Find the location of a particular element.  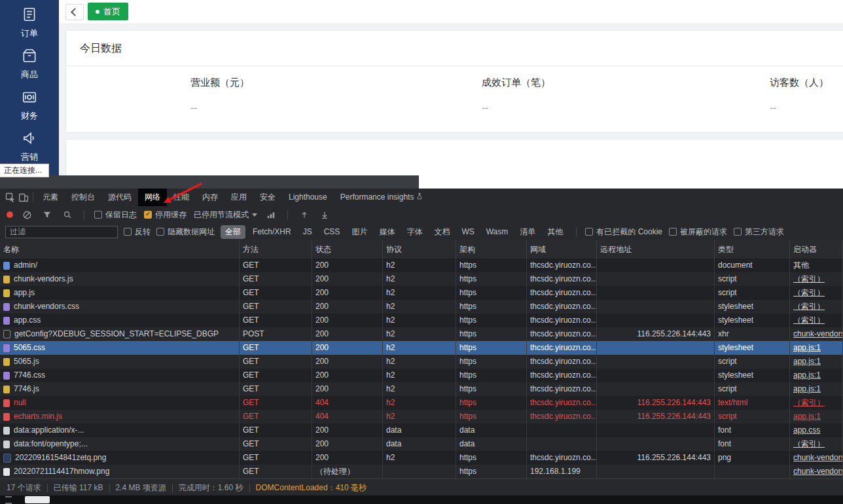

network-request-row: admin/GET200h2httpsthcsdc.yiruozn.co...d… is located at coordinates (422, 266).